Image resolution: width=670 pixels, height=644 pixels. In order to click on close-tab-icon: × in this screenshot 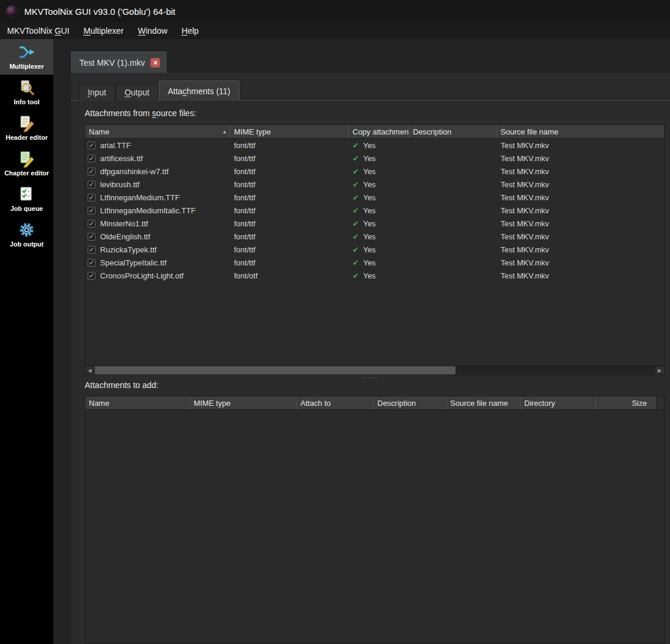, I will do `click(155, 63)`.